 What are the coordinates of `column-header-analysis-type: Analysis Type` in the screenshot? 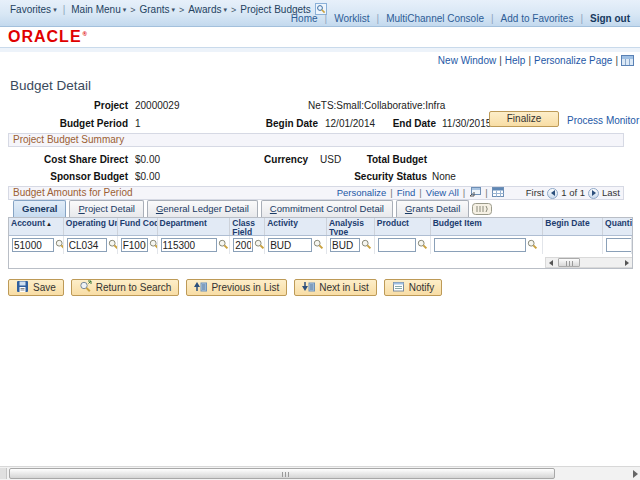 It's located at (351, 226).